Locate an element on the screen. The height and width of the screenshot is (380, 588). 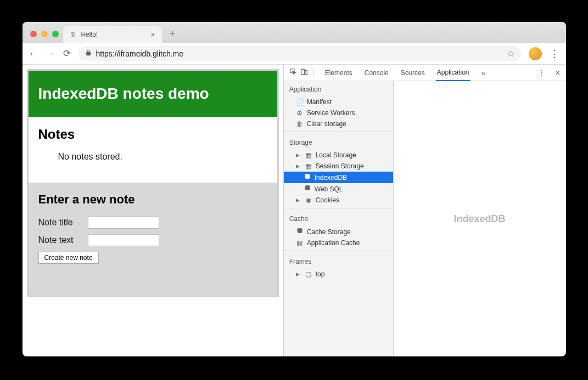
application-sidebar: Application 📄 Manifest ⚙ Service Workers… is located at coordinates (339, 219).